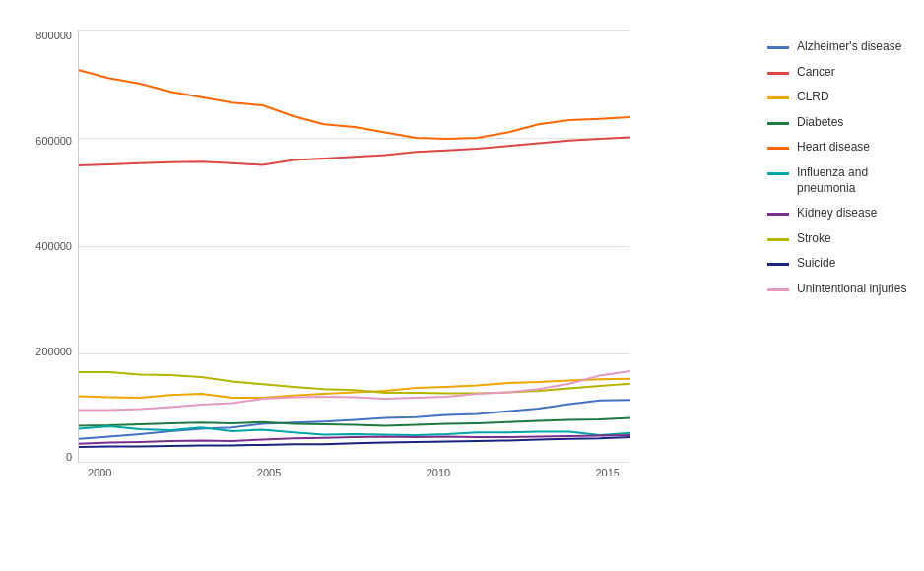 This screenshot has width=924, height=571. What do you see at coordinates (778, 47) in the screenshot?
I see `legend-color-alzheimers` at bounding box center [778, 47].